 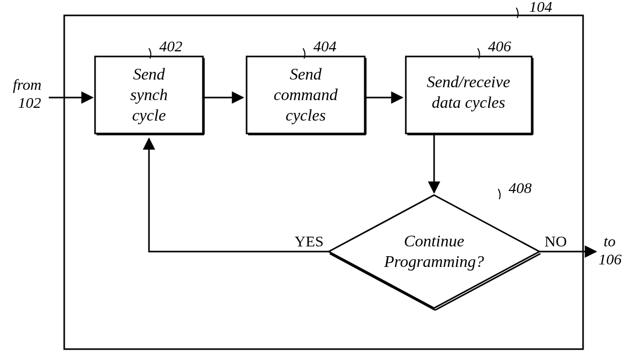 I want to click on decision-408: 408 Continue Programming?, so click(x=435, y=244).